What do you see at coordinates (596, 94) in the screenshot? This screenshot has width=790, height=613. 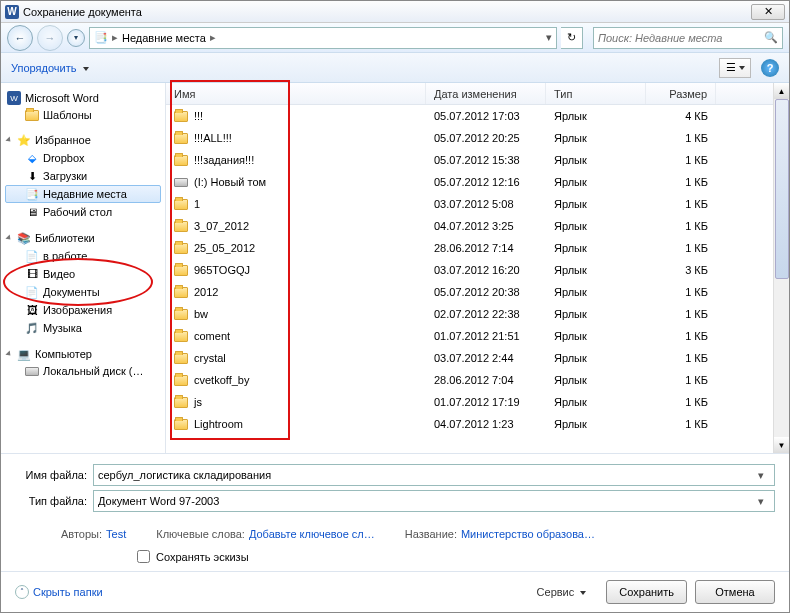 I see `column-header-type: Тип` at bounding box center [596, 94].